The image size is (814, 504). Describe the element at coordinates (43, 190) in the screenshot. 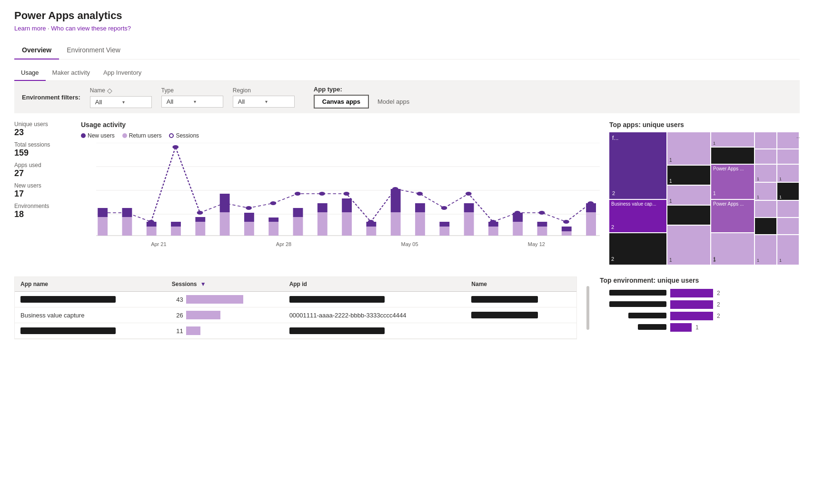

I see `stat-new-users: New users 17` at that location.